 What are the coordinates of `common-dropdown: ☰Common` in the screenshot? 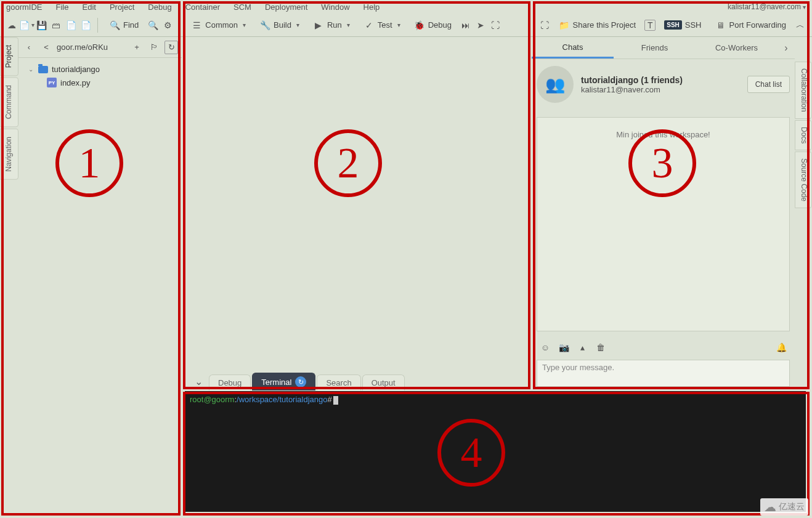 It's located at (218, 25).